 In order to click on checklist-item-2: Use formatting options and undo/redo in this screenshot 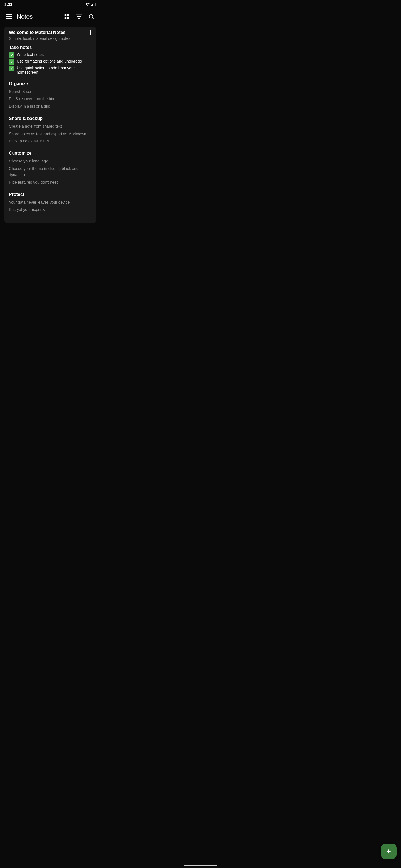, I will do `click(50, 62)`.